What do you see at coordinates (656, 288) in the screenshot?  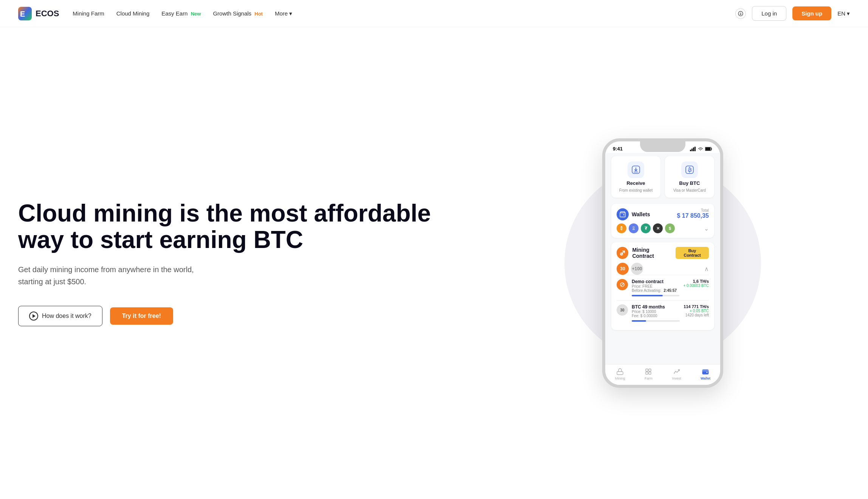 I see `demo-contract-info: Demo contract Price: FREE Before Activat…` at bounding box center [656, 288].